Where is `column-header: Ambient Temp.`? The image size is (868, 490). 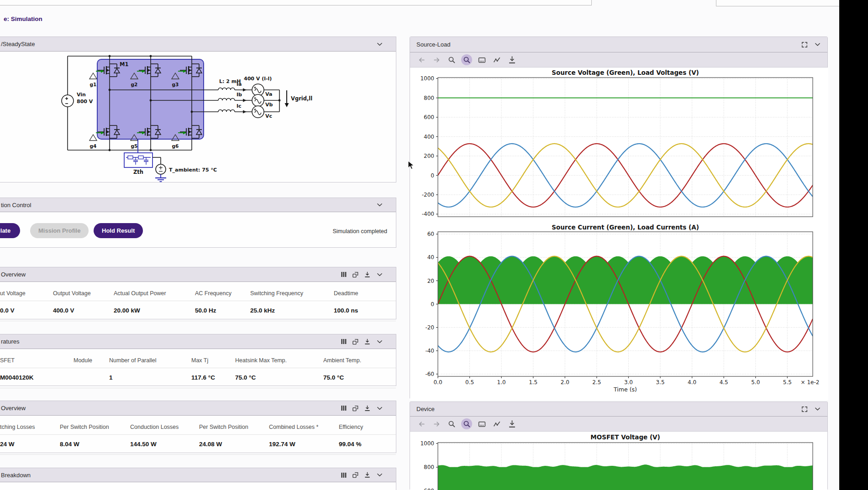 column-header: Ambient Temp. is located at coordinates (360, 360).